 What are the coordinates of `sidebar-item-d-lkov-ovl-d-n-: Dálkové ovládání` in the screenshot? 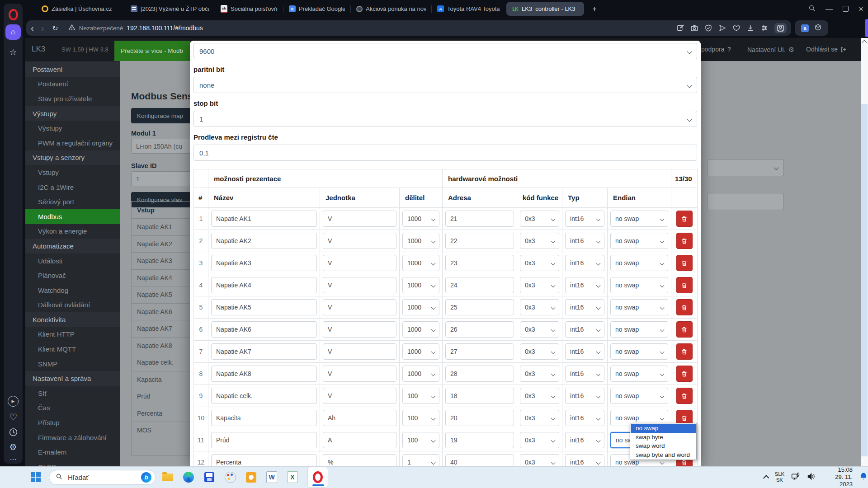 It's located at (72, 305).